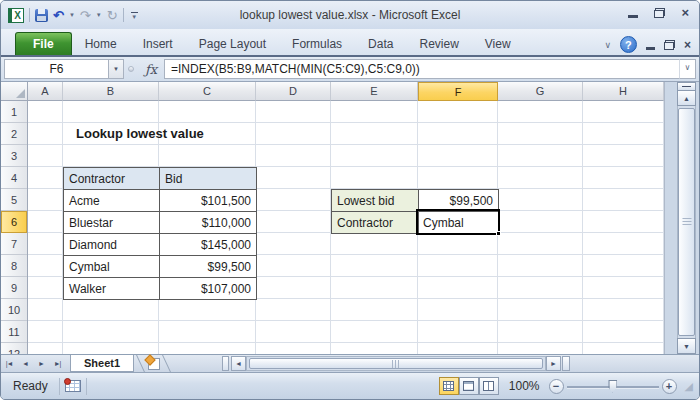 This screenshot has height=400, width=700. What do you see at coordinates (44, 44) in the screenshot?
I see `tab-file: File` at bounding box center [44, 44].